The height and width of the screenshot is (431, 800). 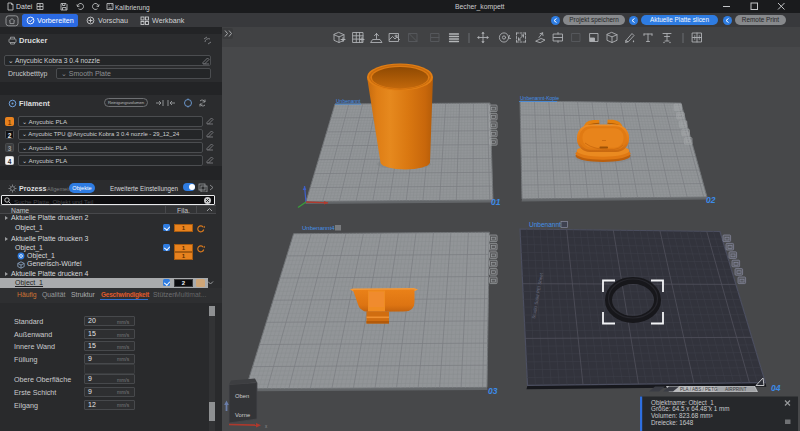 I want to click on svg-text: Dreiecke: 1648, so click(x=672, y=422).